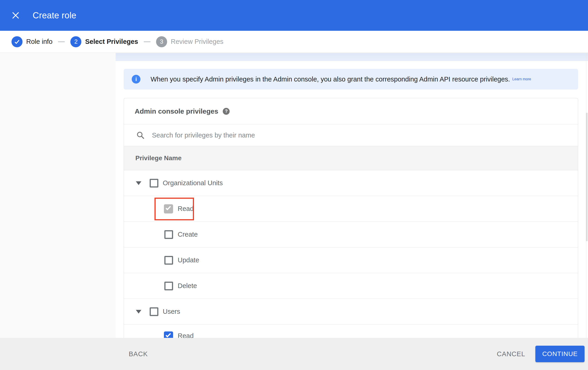 The width and height of the screenshot is (588, 370). I want to click on row-label: Update, so click(189, 260).